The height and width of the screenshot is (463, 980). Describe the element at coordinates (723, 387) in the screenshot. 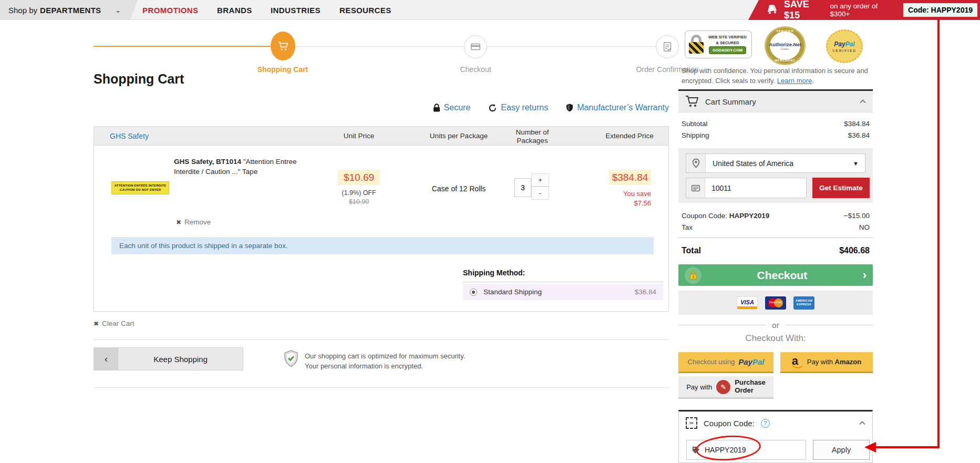

I see `purchase-order-icon: ✎` at that location.